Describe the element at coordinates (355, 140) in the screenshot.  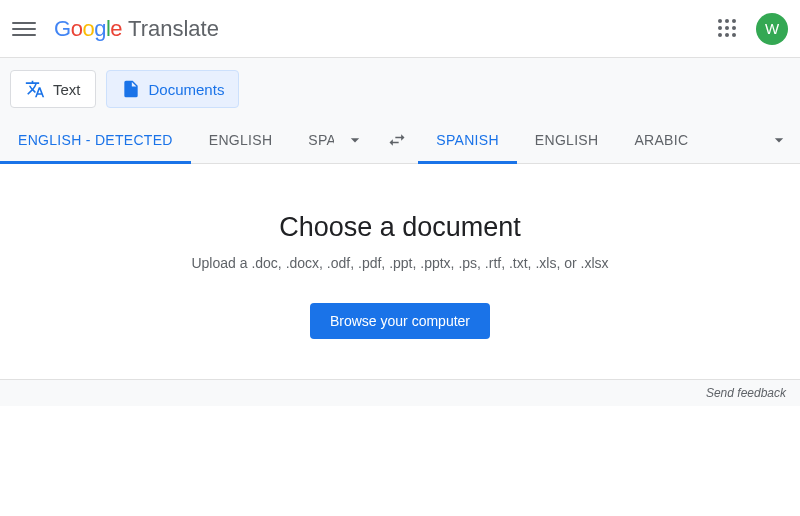
I see `source-dropdown-icon` at that location.